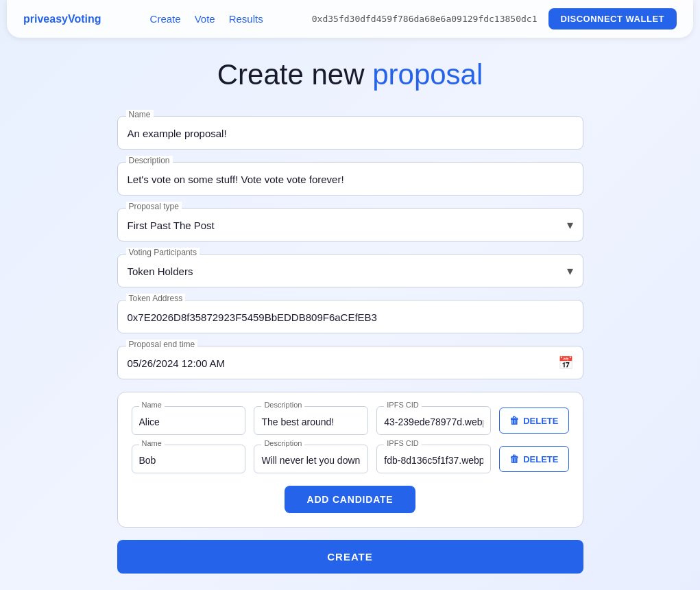 The height and width of the screenshot is (590, 700). I want to click on candidate-1-description-label: Description, so click(282, 405).